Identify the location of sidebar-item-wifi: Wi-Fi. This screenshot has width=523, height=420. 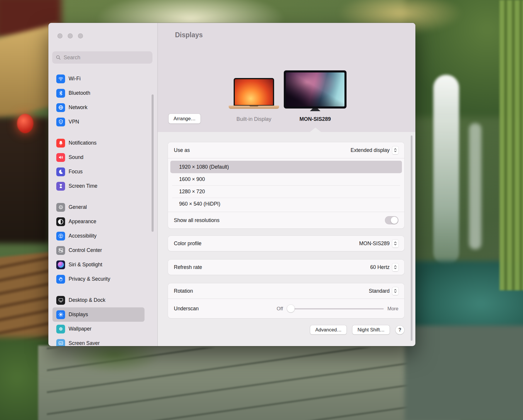
(99, 79).